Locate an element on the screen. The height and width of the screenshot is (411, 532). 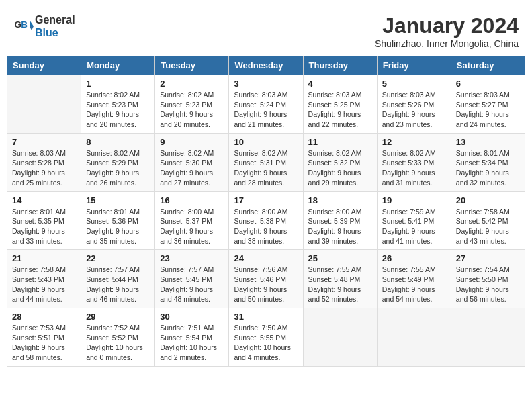
cell-line: and 58 minutes. is located at coordinates (38, 357).